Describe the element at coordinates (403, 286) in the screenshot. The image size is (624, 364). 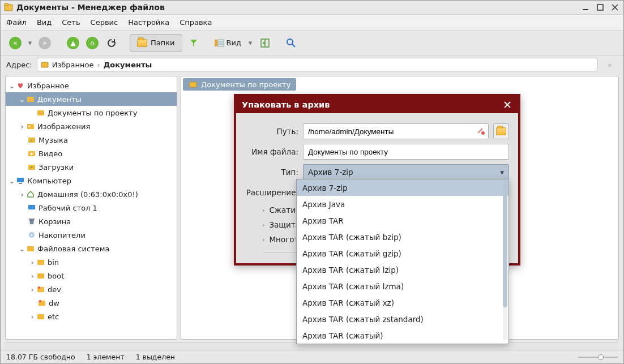
I see `dropdown-option: Архив TAR (сжатый lzma)` at that location.